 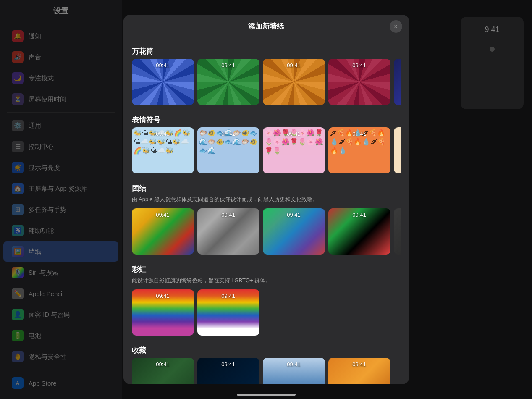 What do you see at coordinates (266, 395) in the screenshot?
I see `home-indicator` at bounding box center [266, 395].